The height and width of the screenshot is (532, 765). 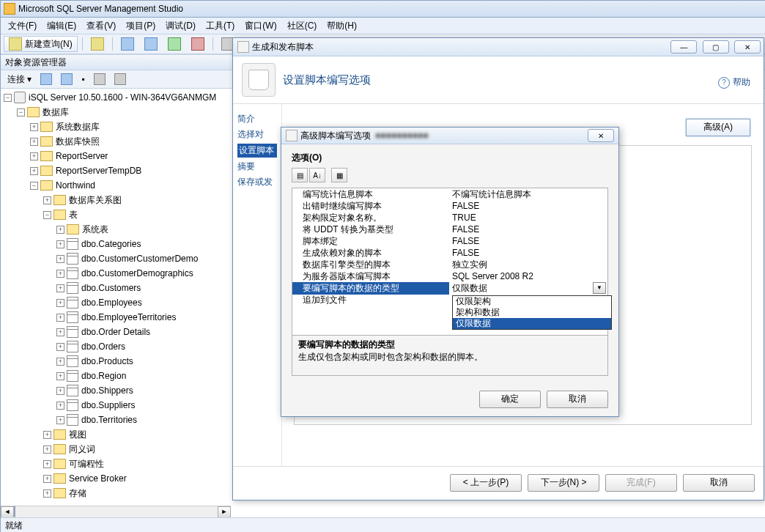 What do you see at coordinates (257, 151) in the screenshot?
I see `nav-options: 设置脚本` at bounding box center [257, 151].